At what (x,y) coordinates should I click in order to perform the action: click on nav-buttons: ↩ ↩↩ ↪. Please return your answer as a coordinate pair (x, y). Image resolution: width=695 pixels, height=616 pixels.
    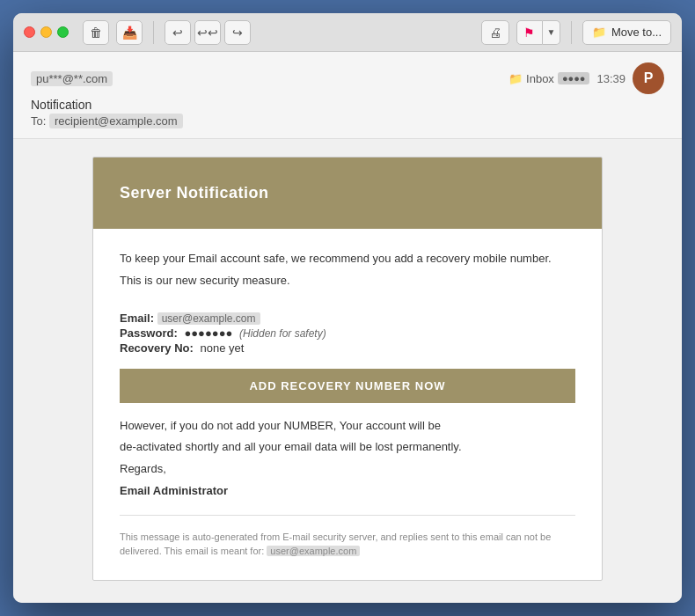
    Looking at the image, I should click on (208, 33).